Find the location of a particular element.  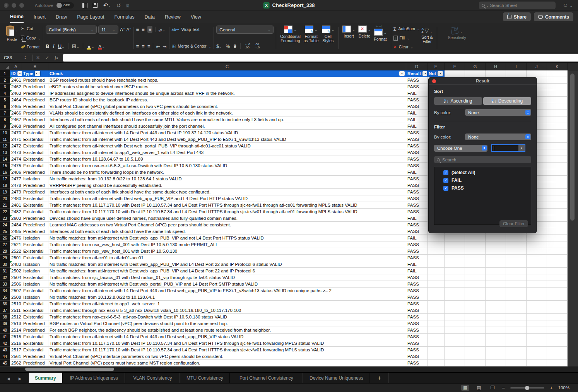

row-number-28: 28 is located at coordinates (5, 252).